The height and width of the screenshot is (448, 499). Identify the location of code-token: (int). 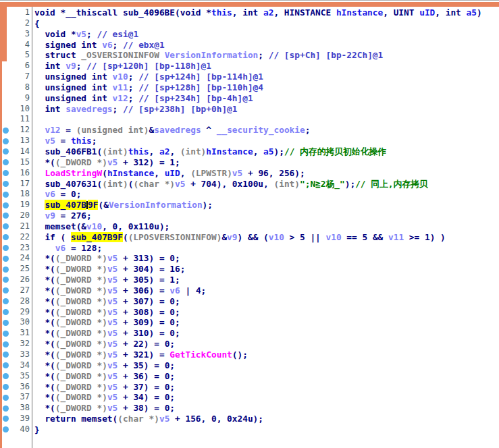
(115, 184).